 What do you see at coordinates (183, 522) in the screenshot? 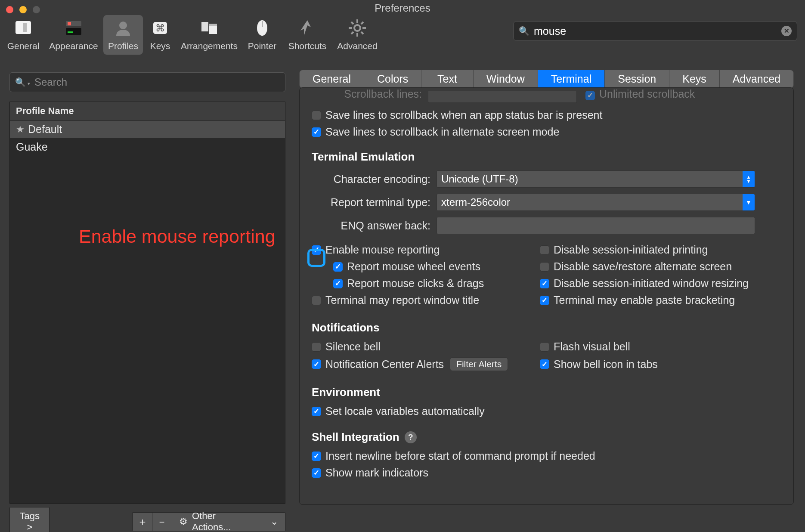
I see `gear-icon: ⚙` at bounding box center [183, 522].